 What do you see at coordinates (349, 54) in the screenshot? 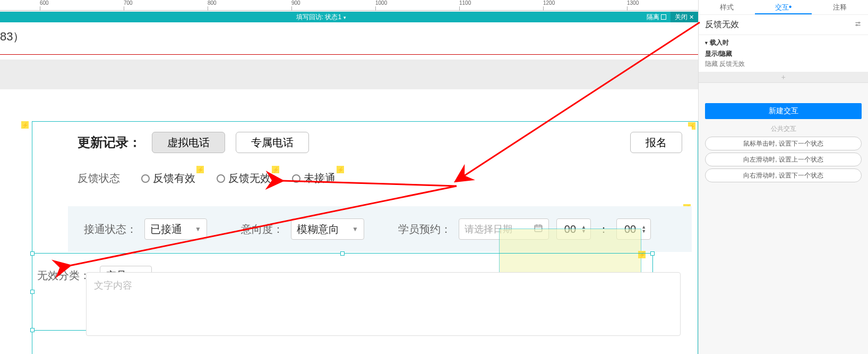
I see `guide-line` at bounding box center [349, 54].